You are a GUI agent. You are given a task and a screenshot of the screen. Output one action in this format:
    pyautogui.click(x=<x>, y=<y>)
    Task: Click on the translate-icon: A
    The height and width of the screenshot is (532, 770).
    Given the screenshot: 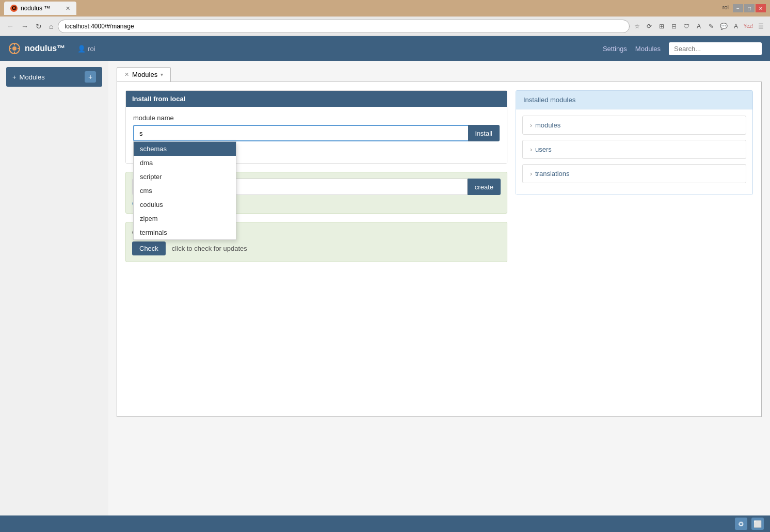 What is the action you would take?
    pyautogui.click(x=699, y=26)
    